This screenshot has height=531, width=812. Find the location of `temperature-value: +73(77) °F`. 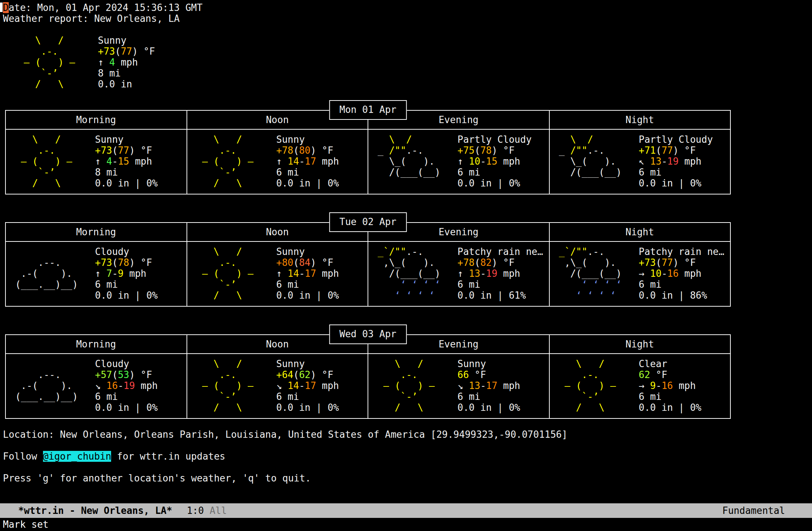

temperature-value: +73(77) °F is located at coordinates (667, 263).